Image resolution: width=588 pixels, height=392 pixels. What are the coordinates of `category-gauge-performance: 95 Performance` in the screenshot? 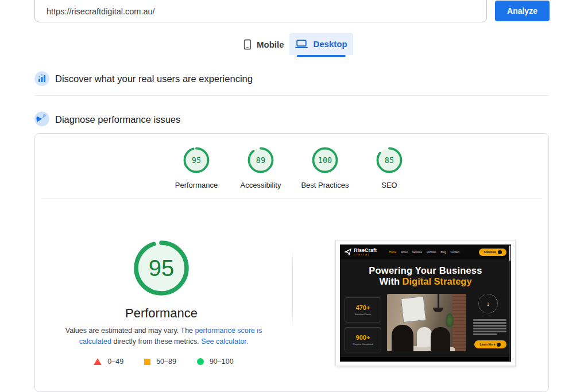 It's located at (196, 168).